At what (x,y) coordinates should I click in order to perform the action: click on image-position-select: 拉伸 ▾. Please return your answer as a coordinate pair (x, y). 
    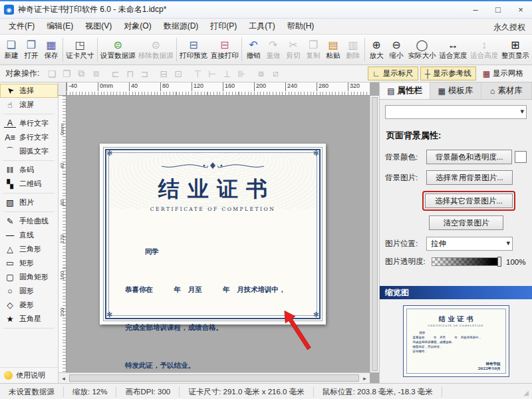
    Looking at the image, I should click on (469, 243).